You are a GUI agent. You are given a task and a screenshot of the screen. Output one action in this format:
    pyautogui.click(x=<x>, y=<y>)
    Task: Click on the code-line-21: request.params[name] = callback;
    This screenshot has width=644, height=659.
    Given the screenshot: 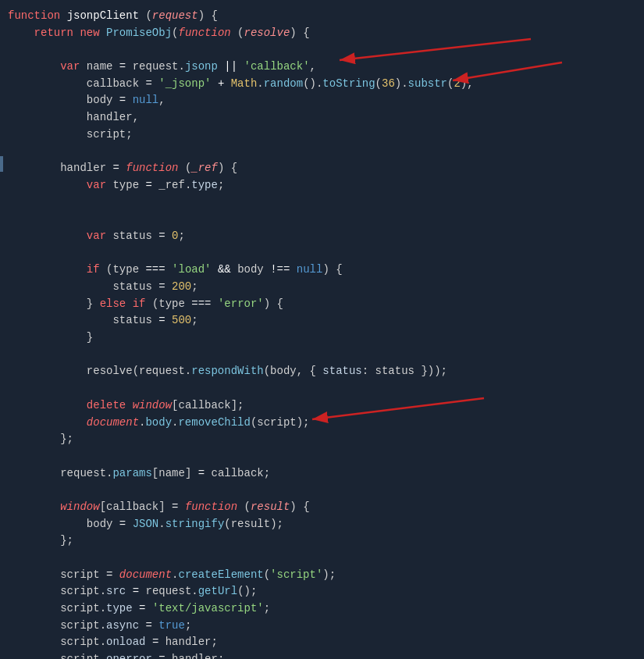 What is the action you would take?
    pyautogui.click(x=322, y=474)
    